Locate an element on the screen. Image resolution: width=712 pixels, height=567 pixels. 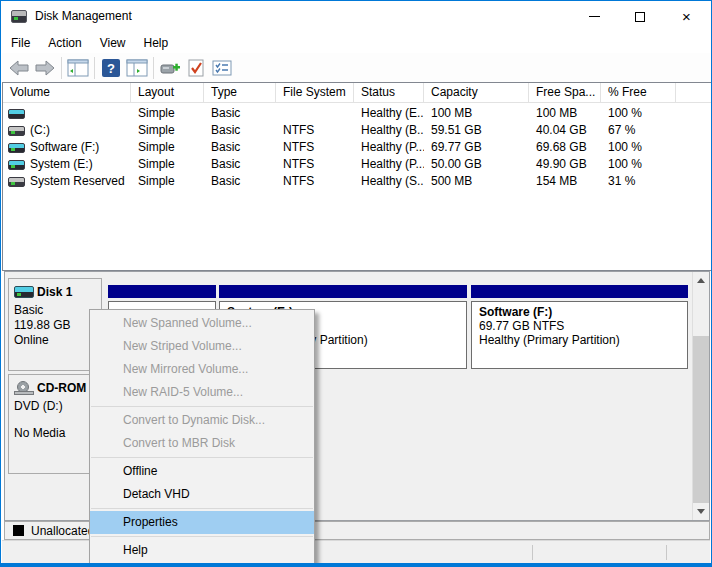
cdrom-type: DVD (D:) is located at coordinates (55, 406).